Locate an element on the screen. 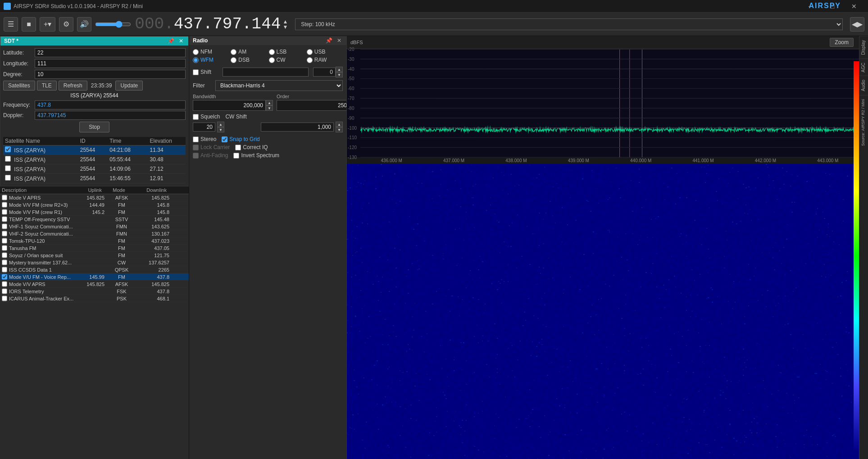 The height and width of the screenshot is (459, 868). refresh-button: Refresh is located at coordinates (73, 86).